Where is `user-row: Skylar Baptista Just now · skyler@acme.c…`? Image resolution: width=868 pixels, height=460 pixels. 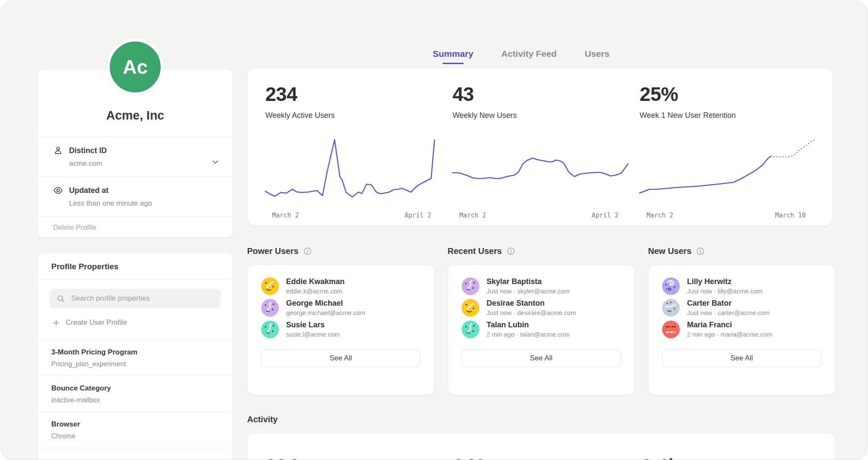
user-row: Skylar Baptista Just now · skyler@acme.c… is located at coordinates (541, 286).